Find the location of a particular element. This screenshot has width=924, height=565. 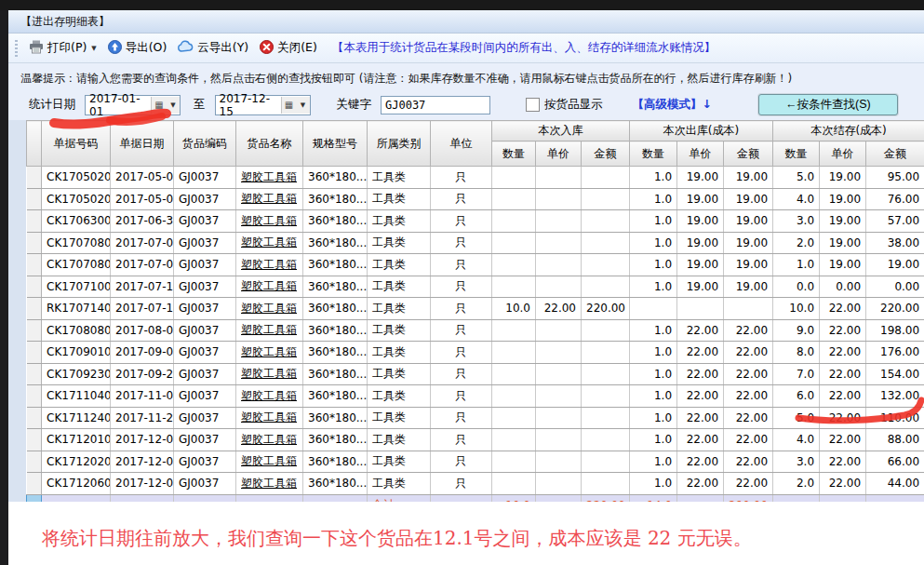

col-header-item-name: 货品名称 is located at coordinates (270, 143).